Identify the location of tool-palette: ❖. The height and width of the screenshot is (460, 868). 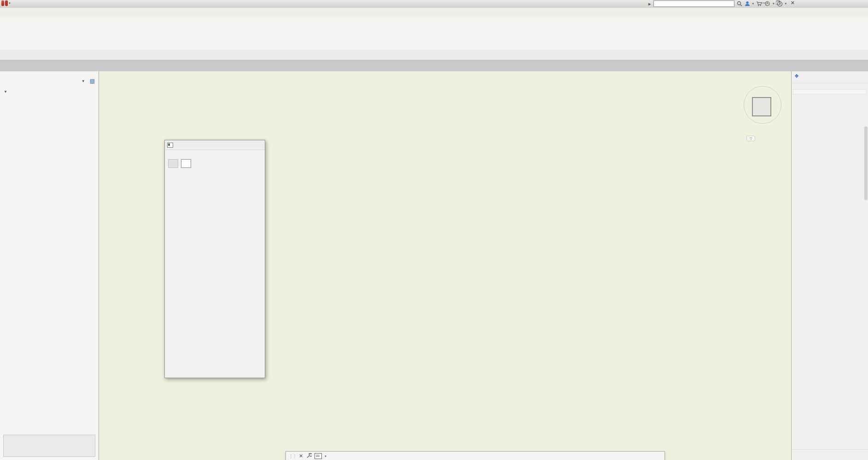
(830, 266).